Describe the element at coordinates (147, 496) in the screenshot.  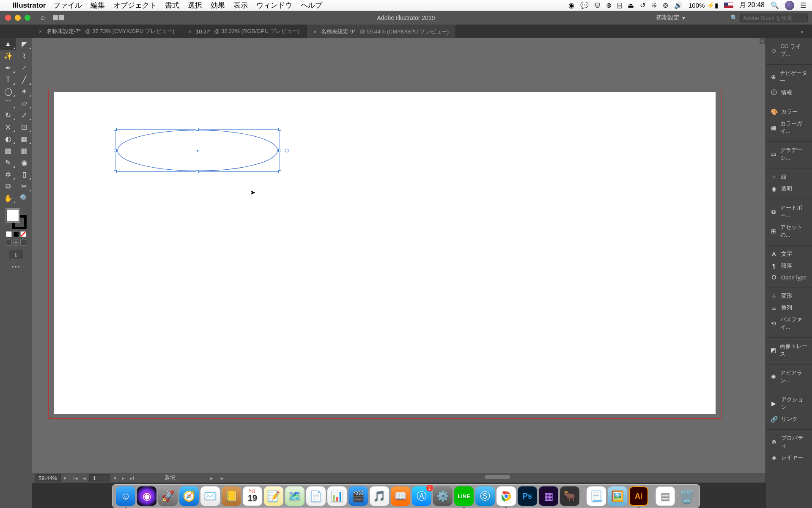
I see `dock-siri-icon: ◉` at that location.